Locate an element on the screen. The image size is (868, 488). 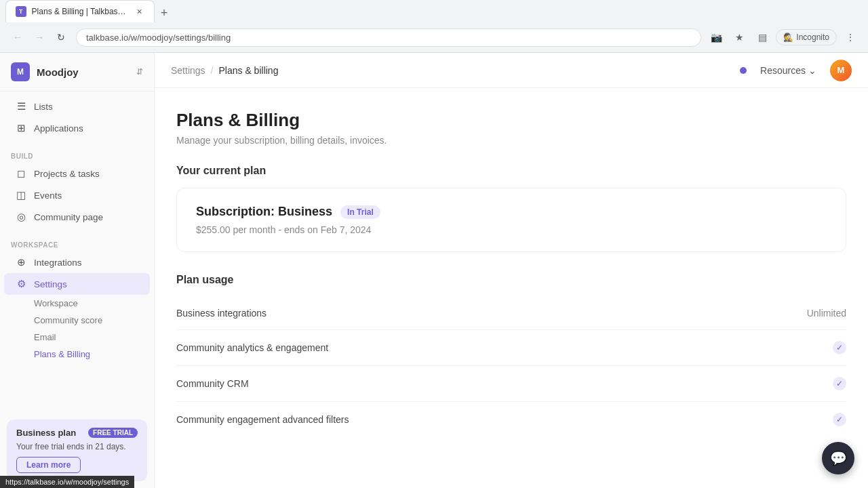
status-dot is located at coordinates (743, 70).